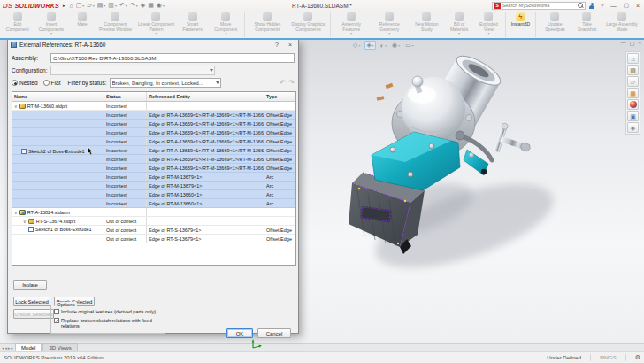 Image resolution: width=644 pixels, height=363 pixels. I want to click on include-original-features-checkbox, so click(57, 312).